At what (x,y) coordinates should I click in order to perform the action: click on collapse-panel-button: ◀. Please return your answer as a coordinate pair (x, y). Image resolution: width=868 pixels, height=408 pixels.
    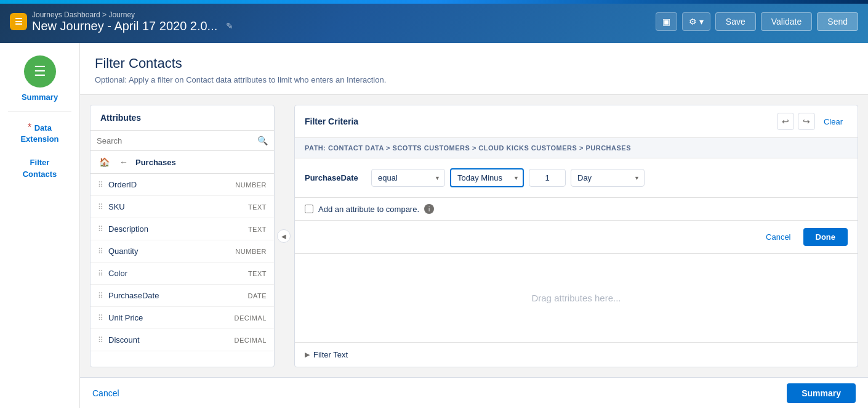
    Looking at the image, I should click on (284, 236).